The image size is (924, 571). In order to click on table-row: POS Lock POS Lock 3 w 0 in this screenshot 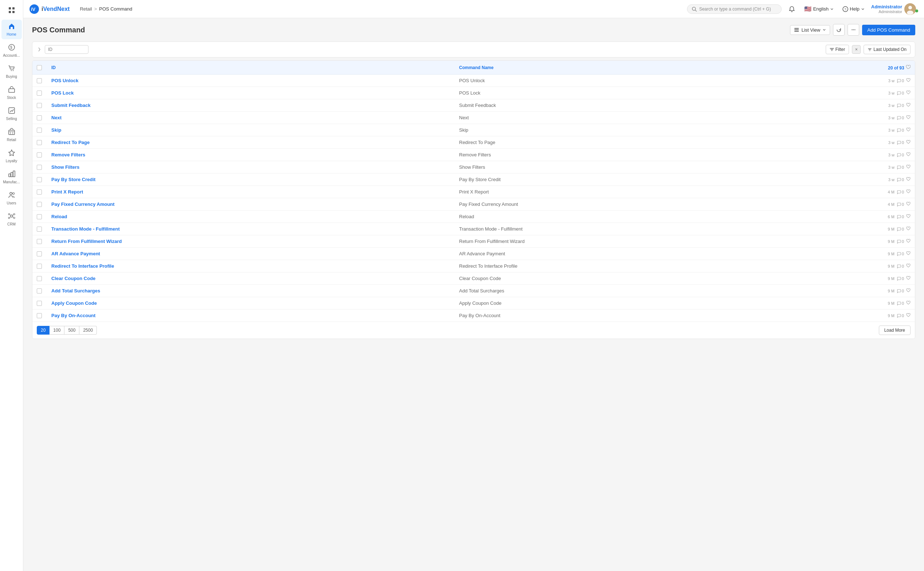, I will do `click(474, 93)`.